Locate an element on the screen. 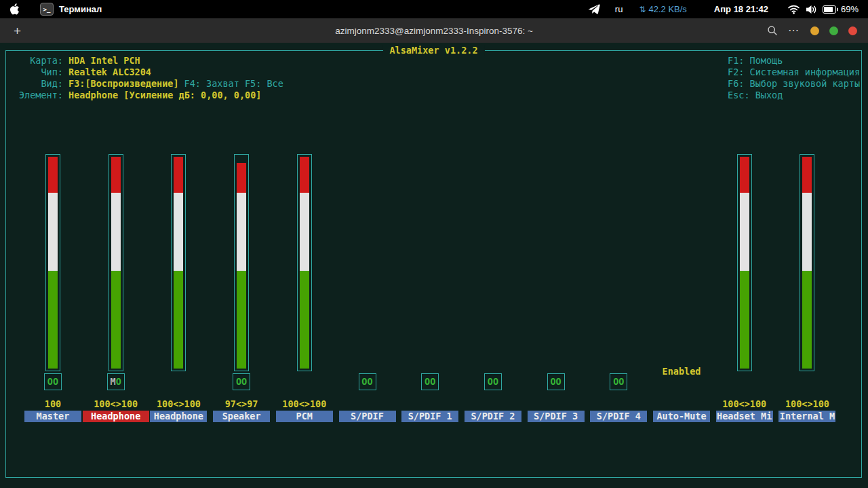  automute-status: Enabled is located at coordinates (682, 371).